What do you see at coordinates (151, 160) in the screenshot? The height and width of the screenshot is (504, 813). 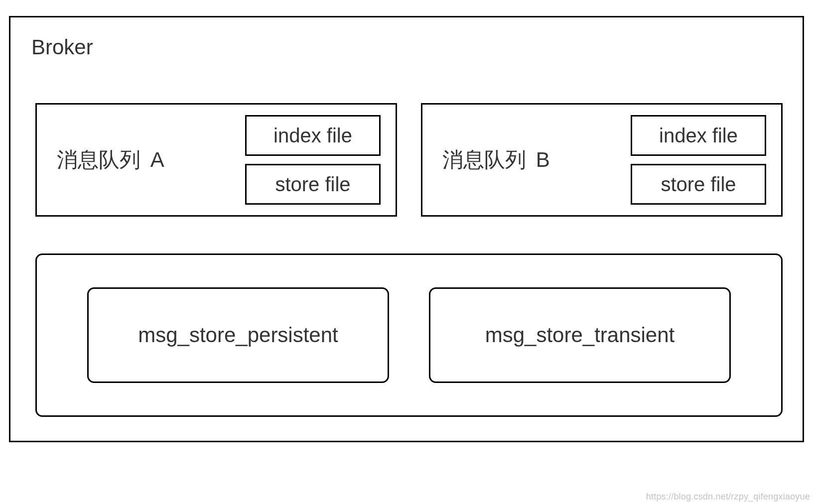 I see `queue-a-label: 消息队列 A` at bounding box center [151, 160].